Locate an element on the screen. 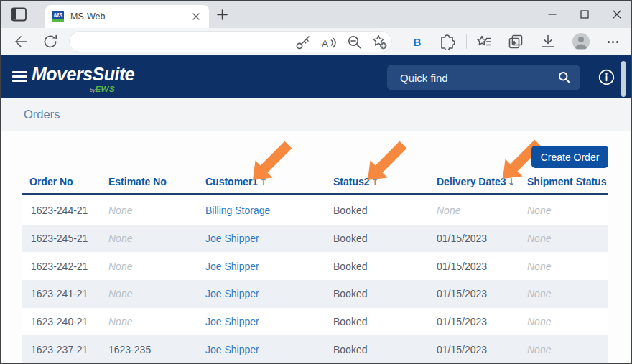  browser-tab-strip: MS MS-Web is located at coordinates (316, 14).